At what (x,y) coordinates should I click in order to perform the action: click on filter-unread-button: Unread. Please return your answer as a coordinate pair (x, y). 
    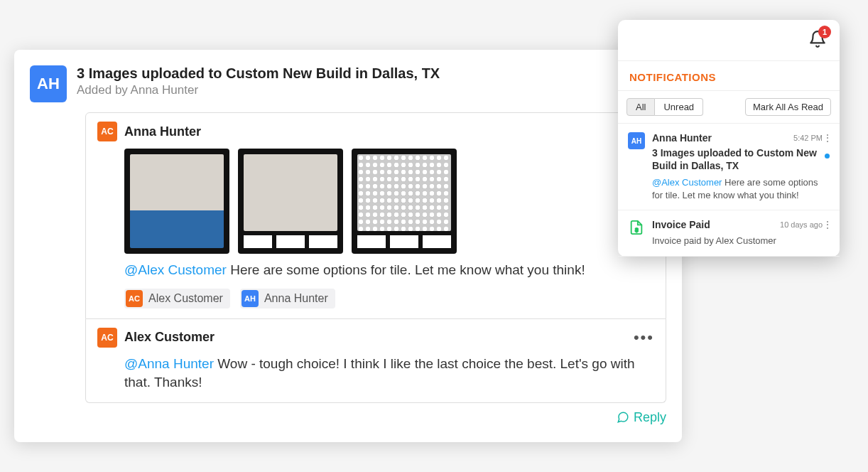
    Looking at the image, I should click on (679, 107).